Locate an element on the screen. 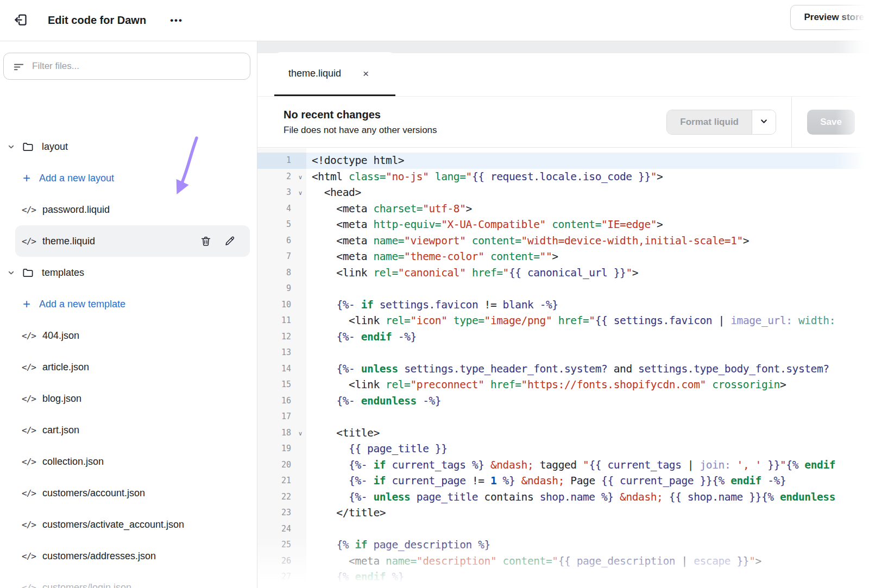 This screenshot has width=869, height=588. code-line: 17 is located at coordinates (563, 417).